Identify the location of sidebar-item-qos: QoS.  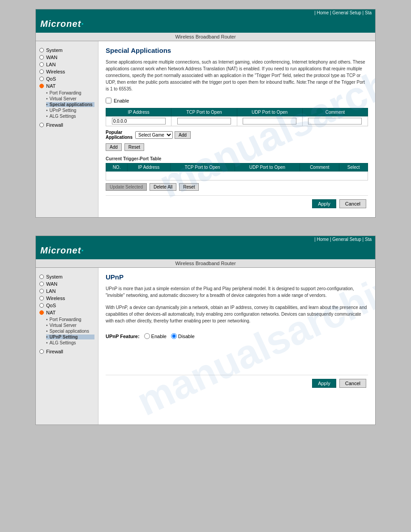
(67, 79).